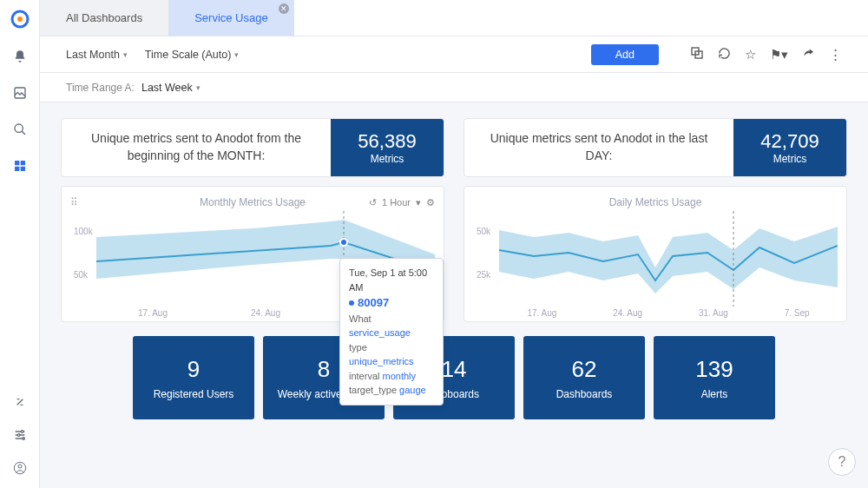  Describe the element at coordinates (454, 55) in the screenshot. I see `toolbar: Last Month▾ Time Scale (Auto)▾ Add ☆ ⚑▾ …` at that location.